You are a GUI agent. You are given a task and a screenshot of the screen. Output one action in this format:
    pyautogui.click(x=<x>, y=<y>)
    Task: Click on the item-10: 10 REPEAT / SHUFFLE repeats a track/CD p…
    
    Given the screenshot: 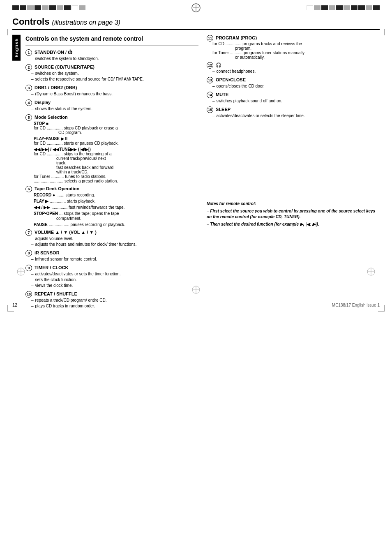 What is the action you would take?
    pyautogui.click(x=112, y=300)
    